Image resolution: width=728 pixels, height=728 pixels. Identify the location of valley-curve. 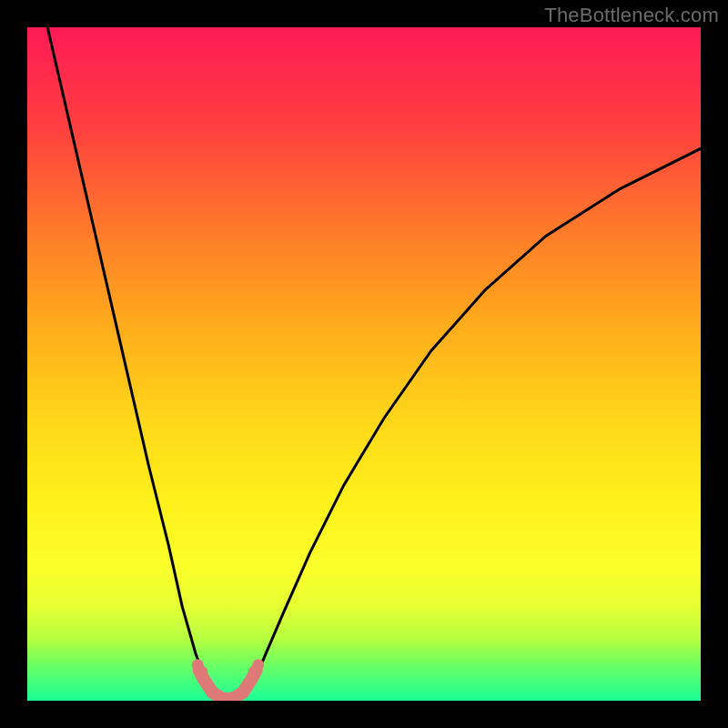
(228, 684).